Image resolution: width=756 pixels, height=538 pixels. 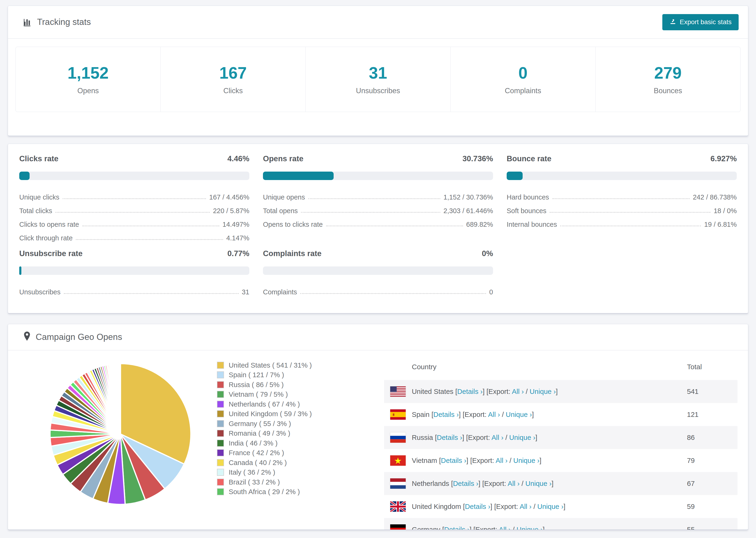 What do you see at coordinates (523, 73) in the screenshot?
I see `stat-value: 0` at bounding box center [523, 73].